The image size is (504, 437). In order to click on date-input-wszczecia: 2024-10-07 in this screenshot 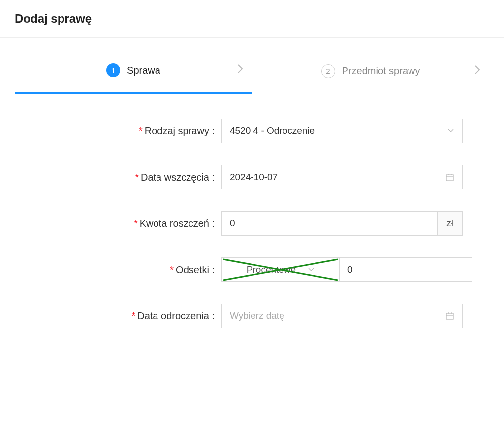, I will do `click(342, 177)`.